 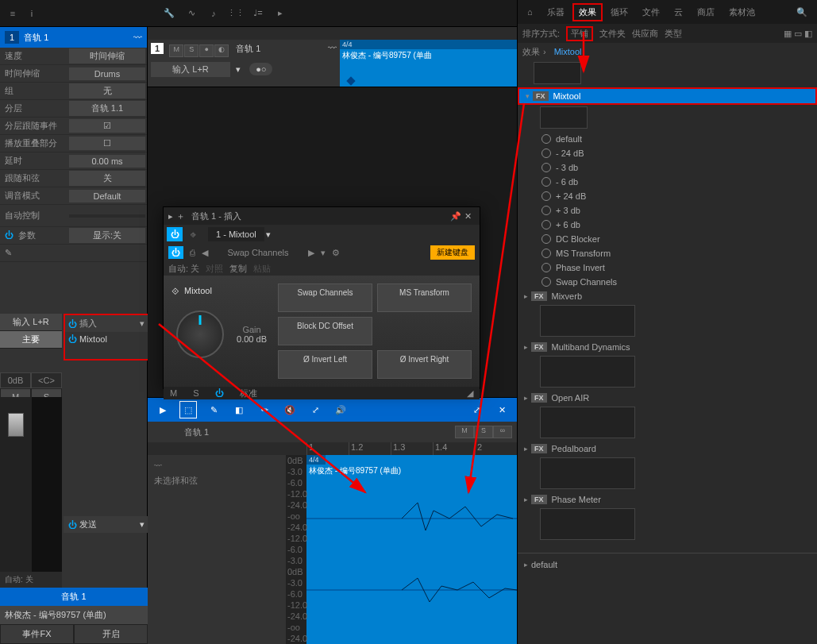 What do you see at coordinates (191, 51) in the screenshot?
I see `mini-solo-button: S` at bounding box center [191, 51].